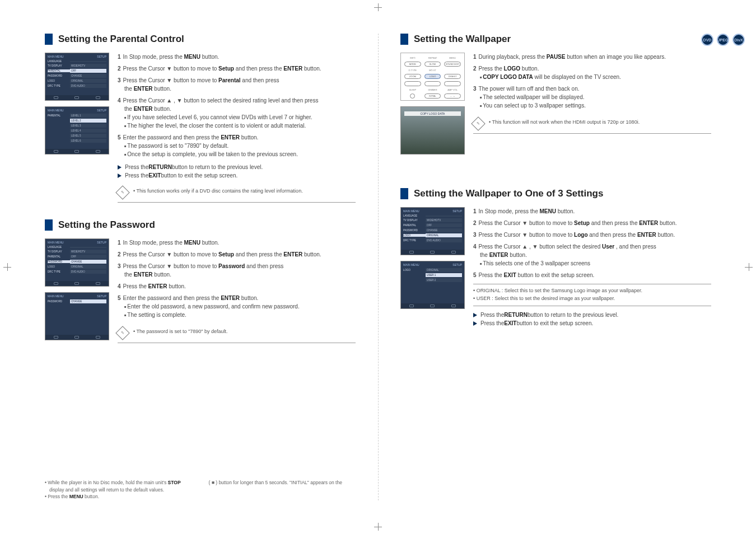  Describe the element at coordinates (432, 231) in the screenshot. I see `menu-screenshot-logo-1: MAIN MENUSETUP LANGUAGE TV DISPLAYWIDE/H…` at that location.